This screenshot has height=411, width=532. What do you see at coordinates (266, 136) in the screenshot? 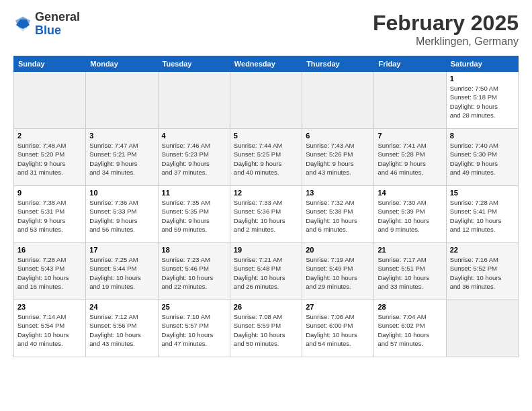
I see `day-number: 5` at bounding box center [266, 136].